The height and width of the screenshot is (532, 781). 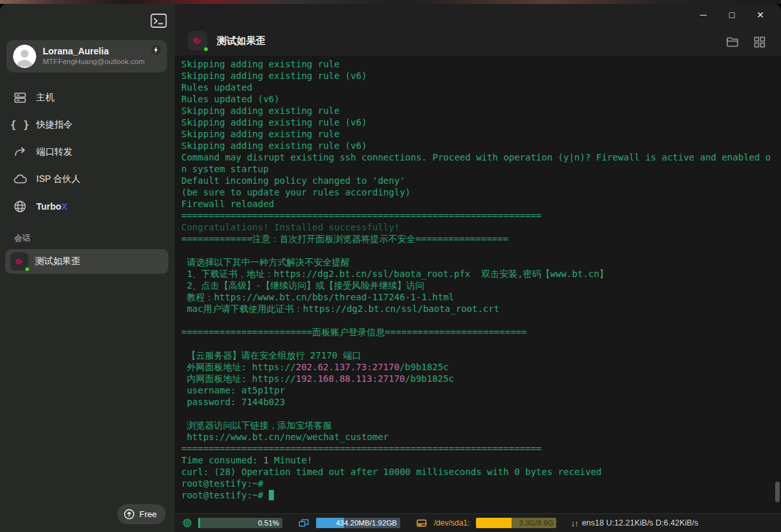 What do you see at coordinates (760, 15) in the screenshot?
I see `close-button: ✕` at bounding box center [760, 15].